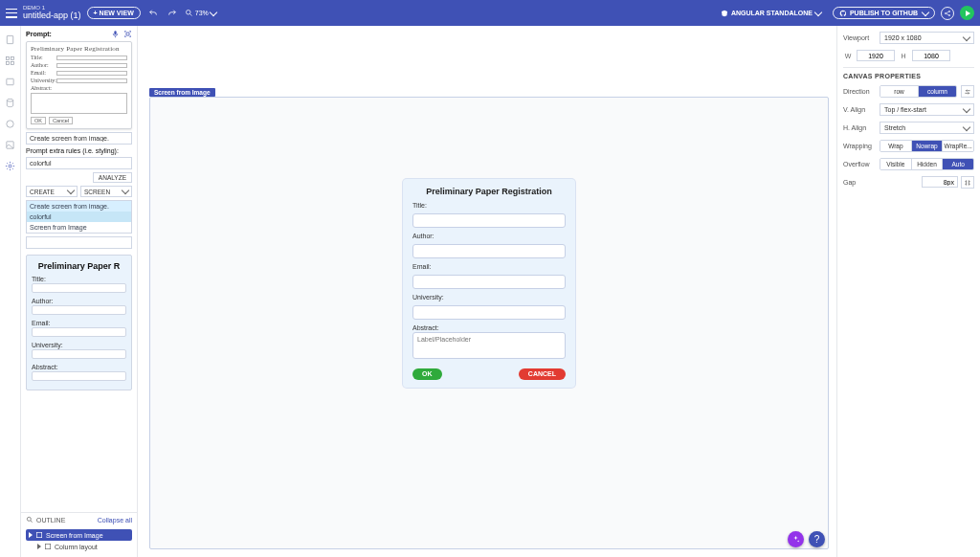 This screenshot has width=980, height=557. What do you see at coordinates (884, 13) in the screenshot?
I see `publish-button: PUBLISH TO GITHUB` at bounding box center [884, 13].